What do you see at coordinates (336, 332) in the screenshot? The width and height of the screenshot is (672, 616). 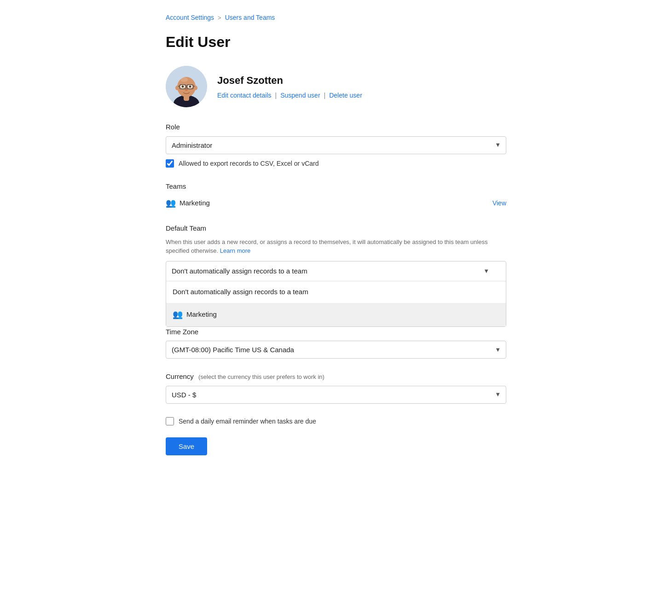 I see `timezone-label: Time Zone` at bounding box center [336, 332].